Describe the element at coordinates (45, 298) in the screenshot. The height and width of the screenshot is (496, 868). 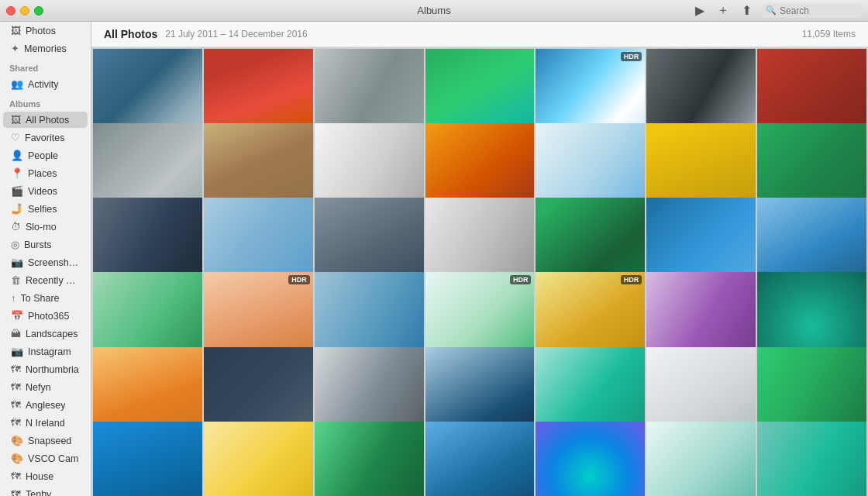
I see `sidebar-item-to-share: ↑ To Share` at that location.